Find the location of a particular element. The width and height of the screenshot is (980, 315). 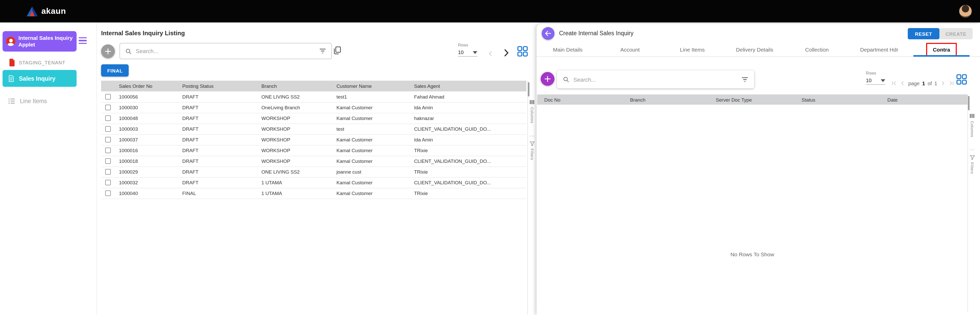

sidebar: Internal Sales Inquiry Applet STAGING_TE… is located at coordinates (49, 169).